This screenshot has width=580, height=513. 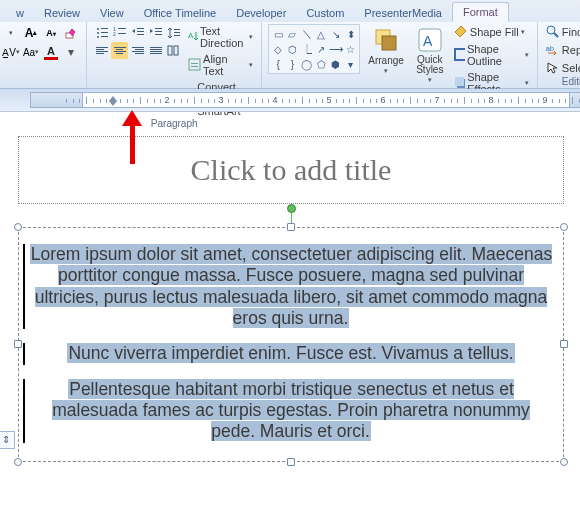 I want to click on rotation-handle, so click(x=292, y=208).